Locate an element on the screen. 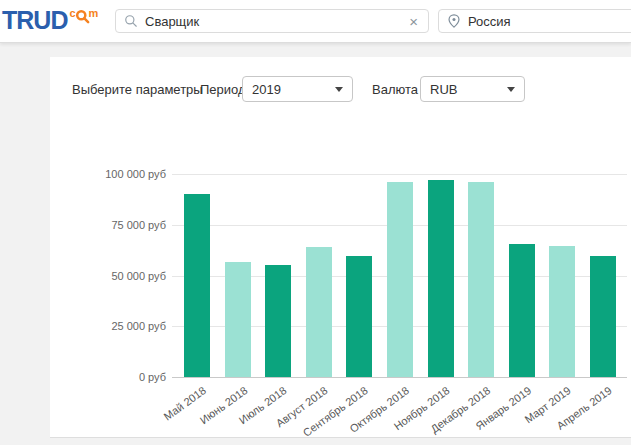  bar-октябрь-2018 is located at coordinates (400, 280).